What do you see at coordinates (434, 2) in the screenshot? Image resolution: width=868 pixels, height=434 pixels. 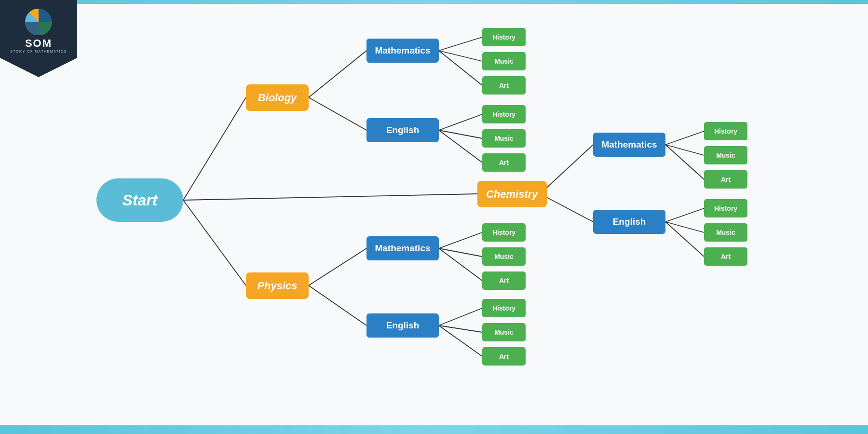 I see `top-stripe` at bounding box center [434, 2].